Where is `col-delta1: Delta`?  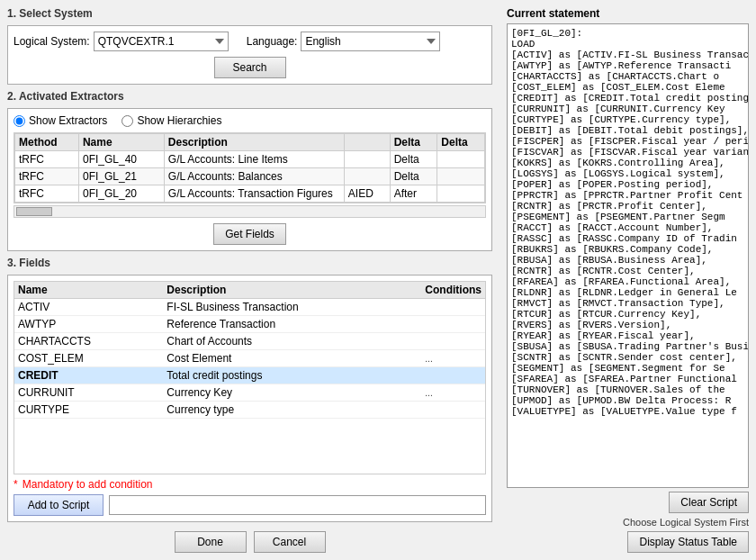 col-delta1: Delta is located at coordinates (414, 142).